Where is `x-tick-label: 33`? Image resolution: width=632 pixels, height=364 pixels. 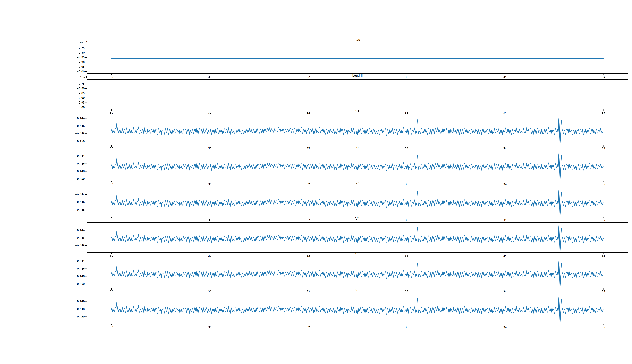
x-tick-label: 33 is located at coordinates (406, 328).